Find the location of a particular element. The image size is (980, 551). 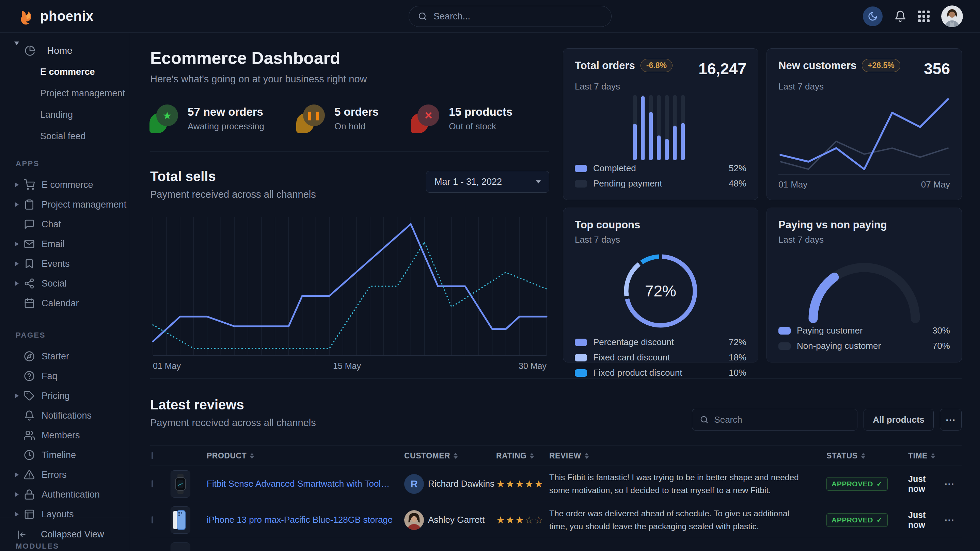

bell-icon is located at coordinates (30, 416).